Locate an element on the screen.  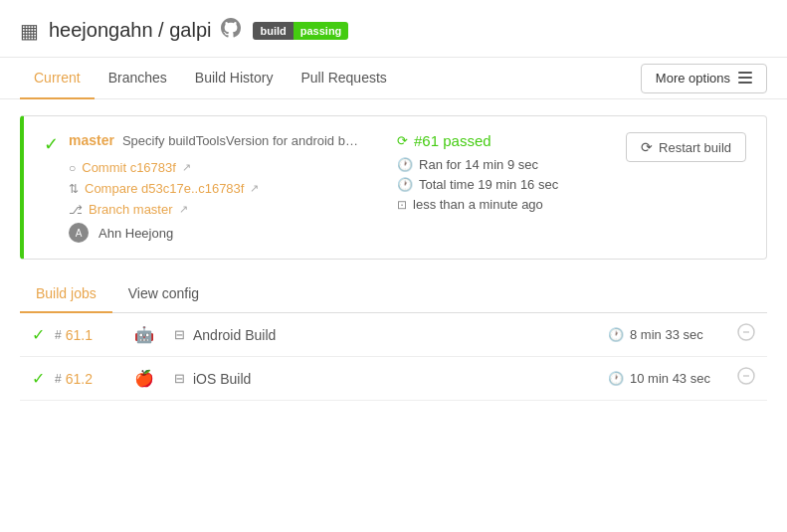
job-time-label-1: 8 min 33 sec is located at coordinates (667, 334).